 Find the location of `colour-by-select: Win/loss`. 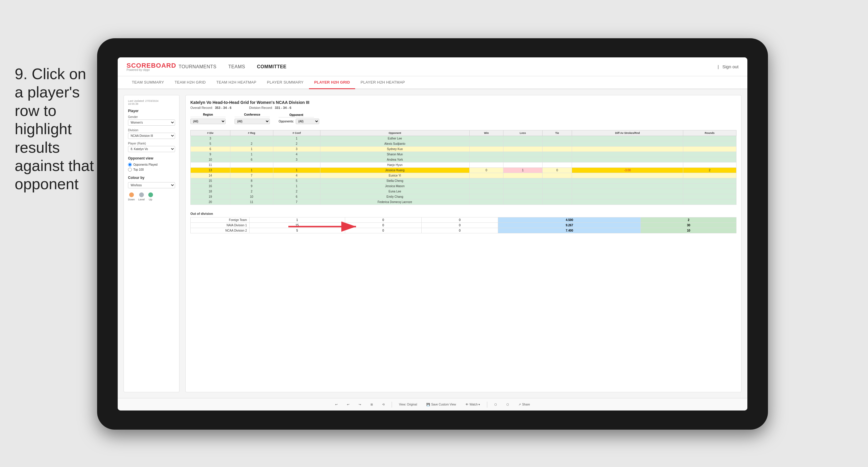

colour-by-select: Win/loss is located at coordinates (152, 185).